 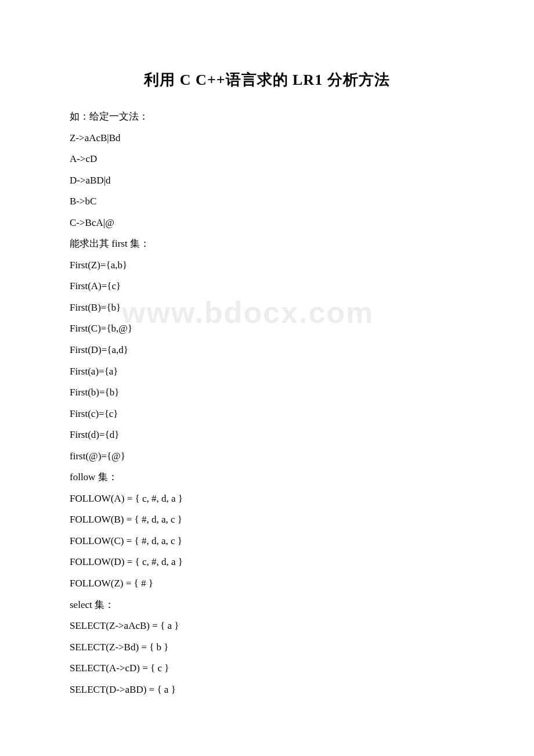 What do you see at coordinates (267, 690) in the screenshot?
I see `content-line: SELECT(D->aBD) = { a }` at bounding box center [267, 690].